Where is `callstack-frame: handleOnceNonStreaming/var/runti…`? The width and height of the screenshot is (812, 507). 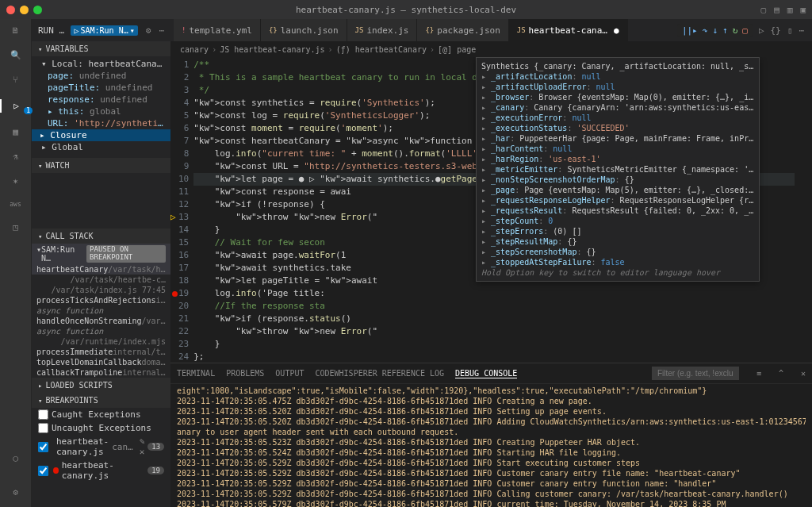 callstack-frame: handleOnceNonStreaming/var/runti… is located at coordinates (102, 321).